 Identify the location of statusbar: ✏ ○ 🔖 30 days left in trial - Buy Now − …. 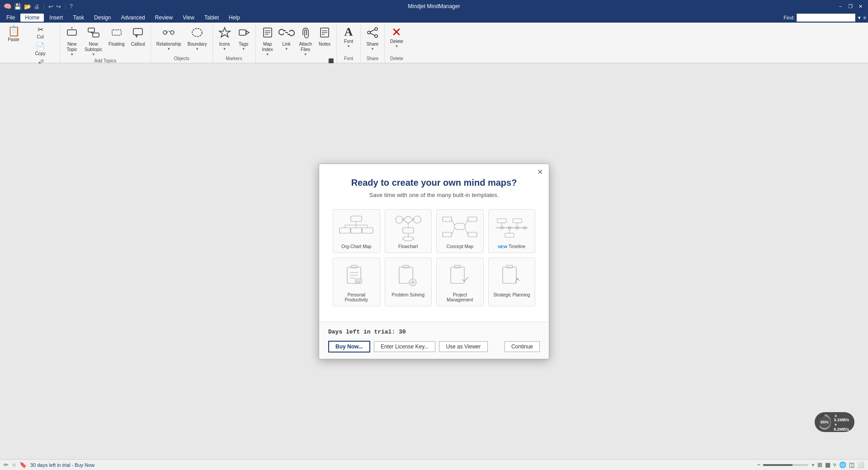
(434, 465).